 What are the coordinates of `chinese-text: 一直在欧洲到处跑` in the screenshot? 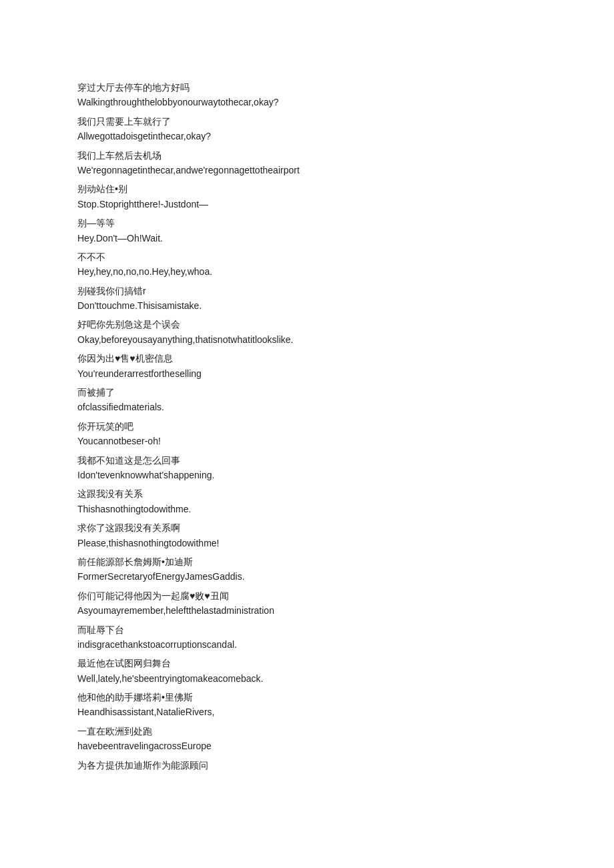 It's located at (307, 731).